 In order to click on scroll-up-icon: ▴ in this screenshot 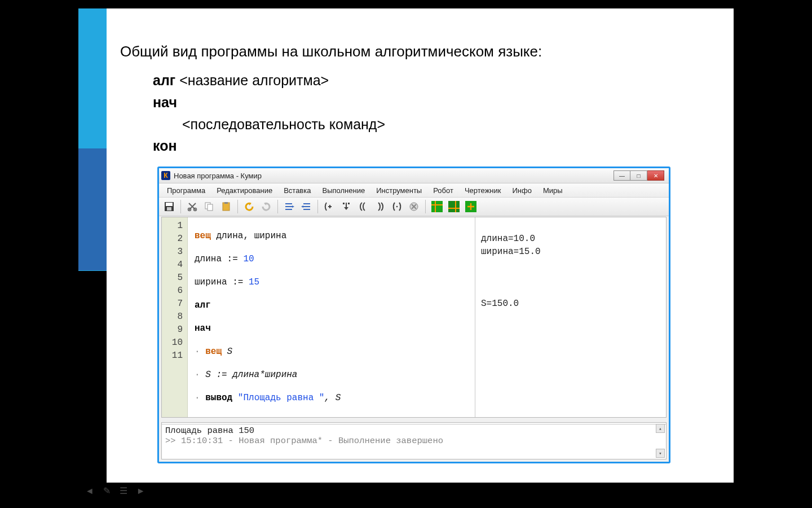, I will do `click(660, 428)`.